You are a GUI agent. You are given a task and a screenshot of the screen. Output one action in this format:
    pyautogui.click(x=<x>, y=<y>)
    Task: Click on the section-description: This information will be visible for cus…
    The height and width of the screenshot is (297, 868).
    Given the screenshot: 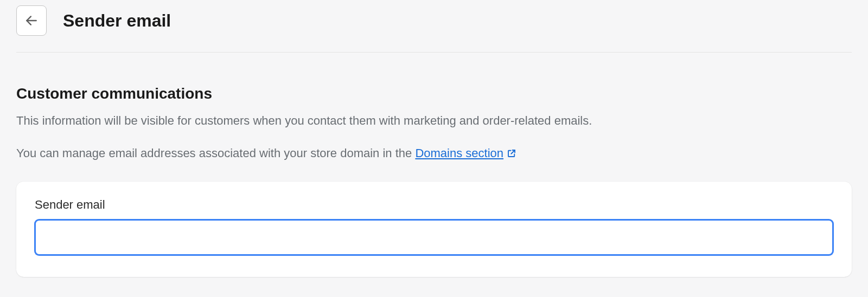 What is the action you would take?
    pyautogui.click(x=434, y=121)
    